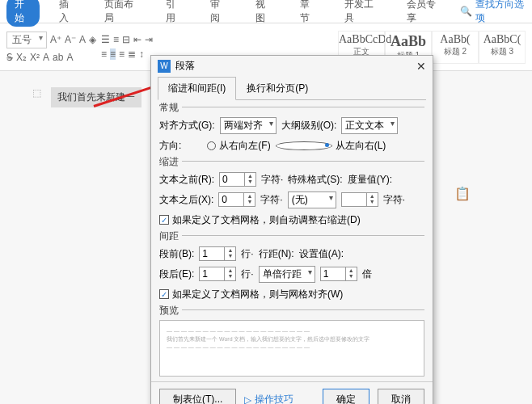  I want to click on outline-label: 大纲级别(O):, so click(309, 126).